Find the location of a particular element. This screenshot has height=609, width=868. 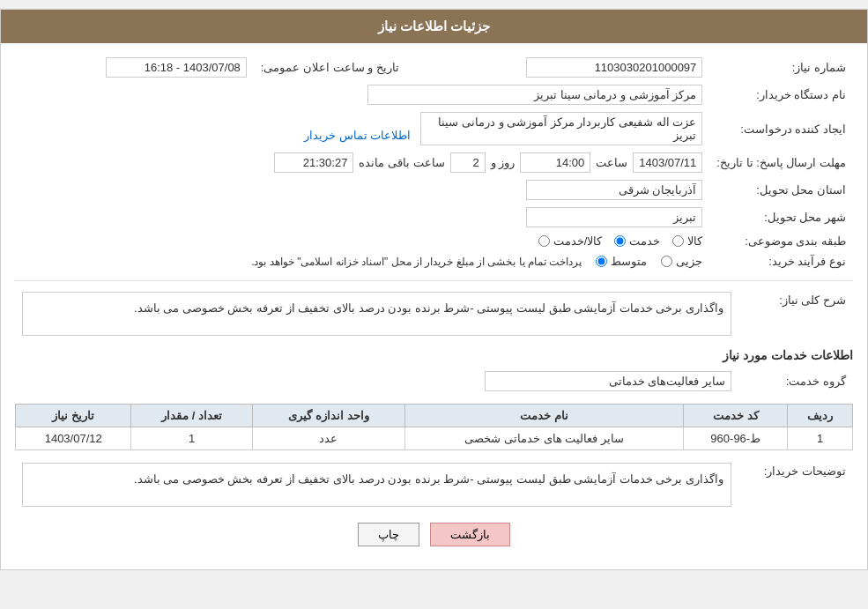

city-row: شهر محل تحویل: تبریز is located at coordinates (434, 217).